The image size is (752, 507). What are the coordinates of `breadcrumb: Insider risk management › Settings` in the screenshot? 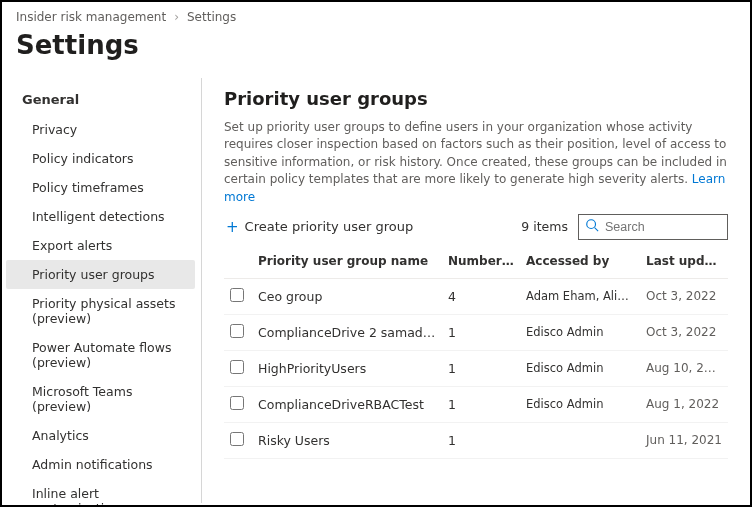 It's located at (376, 15).